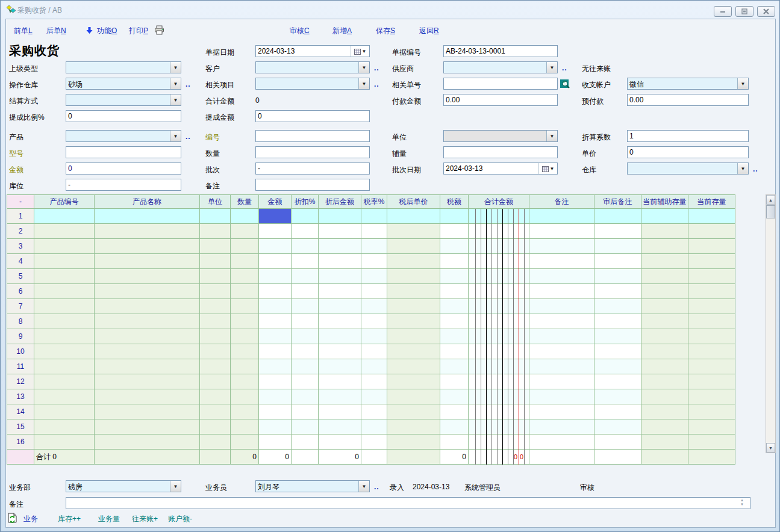  What do you see at coordinates (454, 321) in the screenshot?
I see `cell-tax-row8` at bounding box center [454, 321].